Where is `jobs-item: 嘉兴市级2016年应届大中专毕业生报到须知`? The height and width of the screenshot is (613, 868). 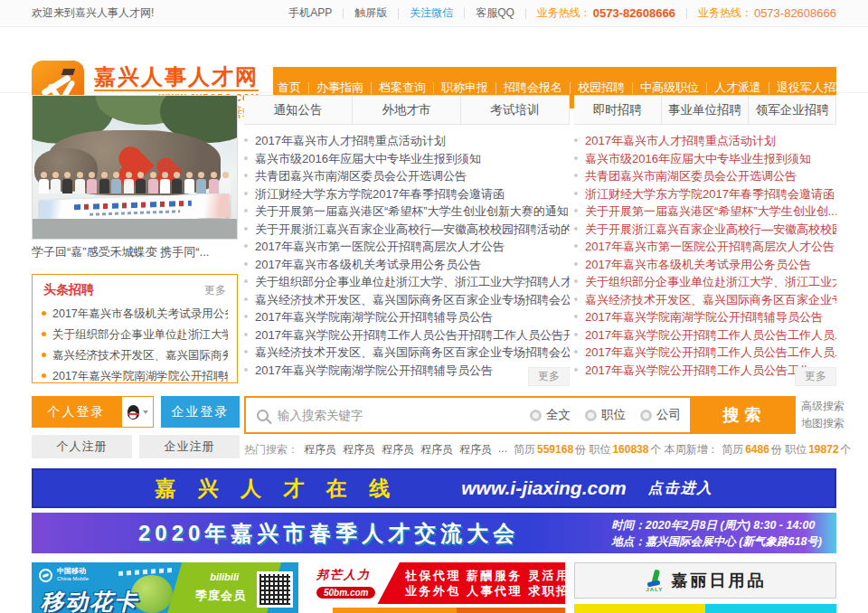 jobs-item: 嘉兴市级2016年应届大中专毕业生报到须知 is located at coordinates (705, 159).